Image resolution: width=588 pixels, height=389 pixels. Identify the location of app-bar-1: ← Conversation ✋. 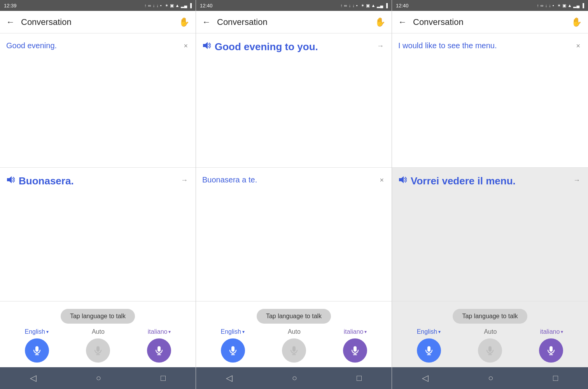
(98, 22).